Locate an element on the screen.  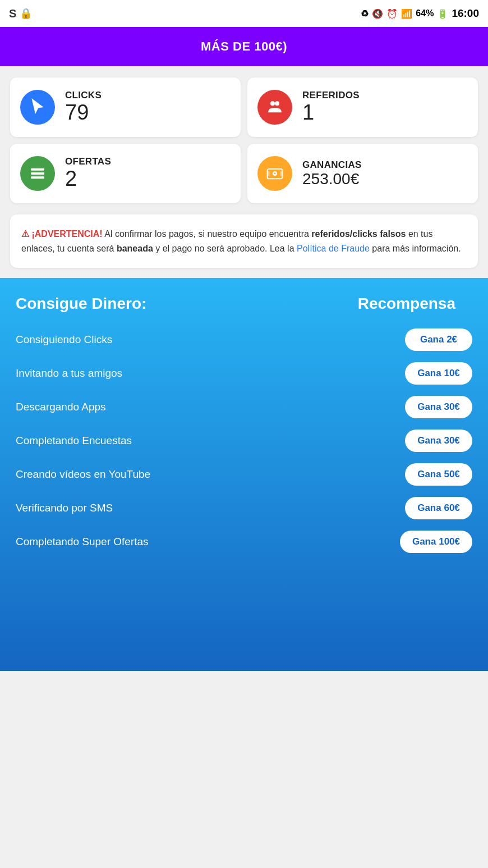
referidos-icon is located at coordinates (275, 107).